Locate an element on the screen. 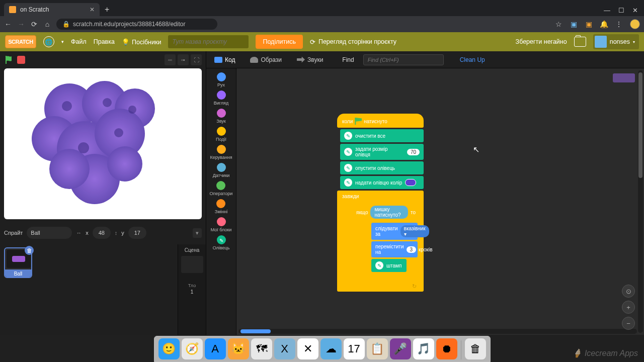 The image size is (644, 362). nav-back-icon: ← is located at coordinates (8, 24).